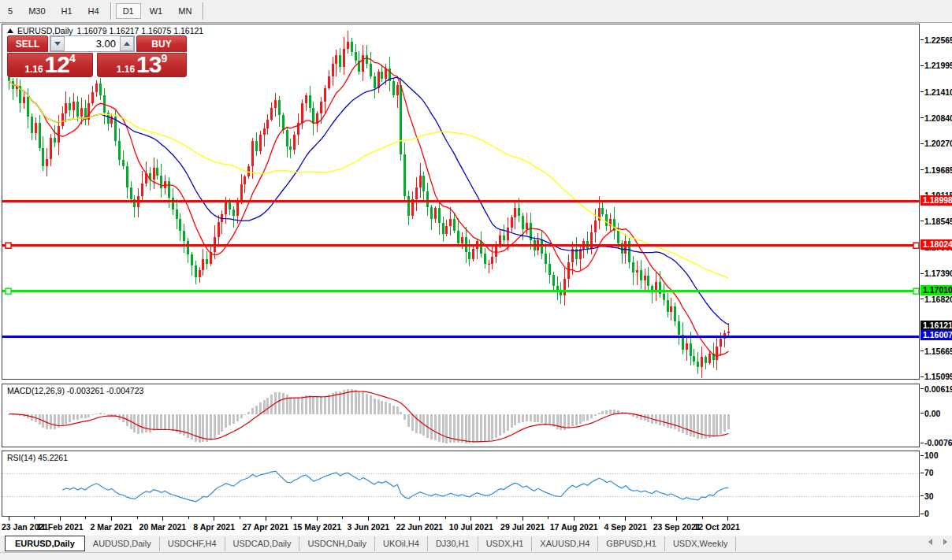  I want to click on macd-indicator-pane: MACD(12,26,9) -0.003261 -0.004723, so click(460, 416).